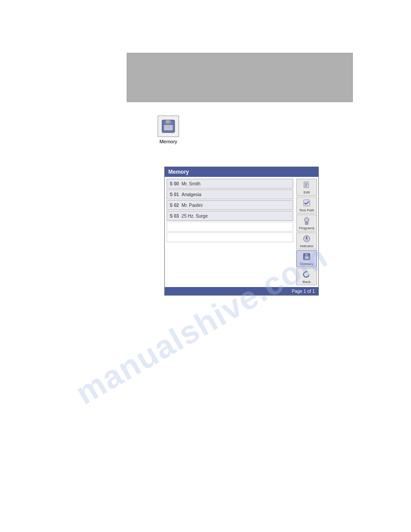 The height and width of the screenshot is (532, 411). What do you see at coordinates (307, 246) in the screenshot?
I see `indicator-label: Indicator` at bounding box center [307, 246].